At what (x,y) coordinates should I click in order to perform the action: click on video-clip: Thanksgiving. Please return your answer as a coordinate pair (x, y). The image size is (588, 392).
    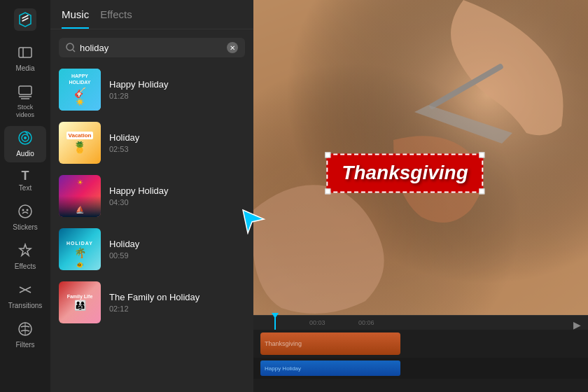
    Looking at the image, I should click on (330, 344).